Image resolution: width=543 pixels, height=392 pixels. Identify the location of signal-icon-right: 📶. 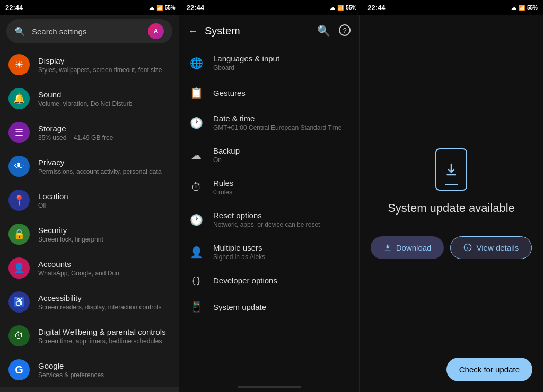
(522, 7).